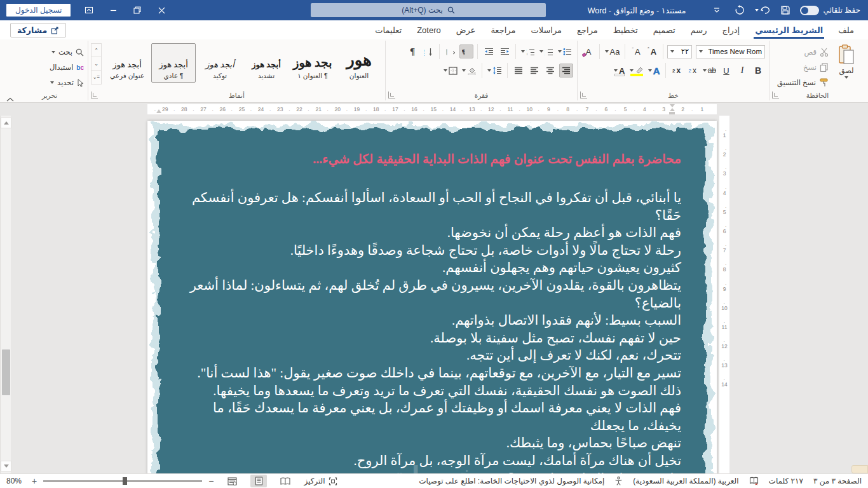  I want to click on web-layout-button, so click(232, 481).